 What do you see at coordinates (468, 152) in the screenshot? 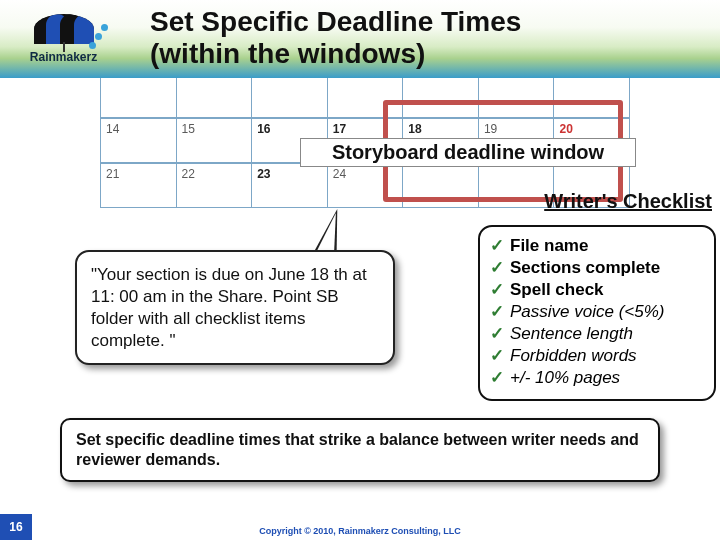
I see `deadline-window-label: Storyboard deadline window` at bounding box center [468, 152].